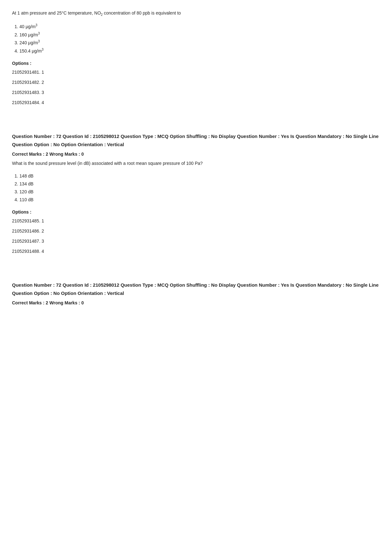  What do you see at coordinates (196, 251) in the screenshot?
I see `option-row-72-4: 21052931488. 4` at bounding box center [196, 251].